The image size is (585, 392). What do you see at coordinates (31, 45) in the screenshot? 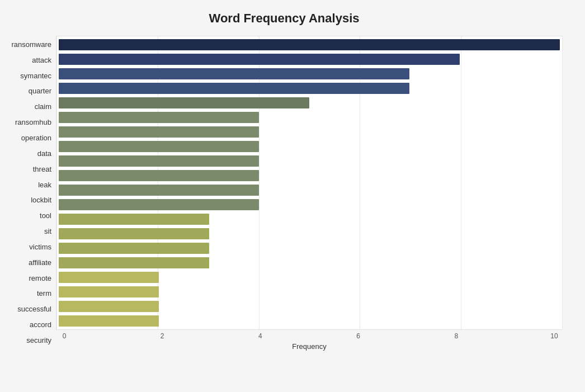
I see `y-label: ransomware` at bounding box center [31, 45].